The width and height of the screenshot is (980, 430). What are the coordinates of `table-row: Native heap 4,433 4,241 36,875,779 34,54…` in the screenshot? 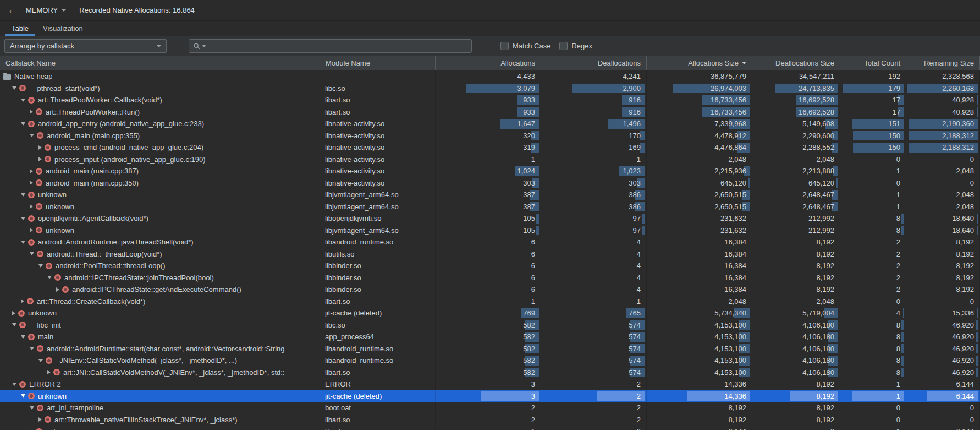 It's located at (490, 77).